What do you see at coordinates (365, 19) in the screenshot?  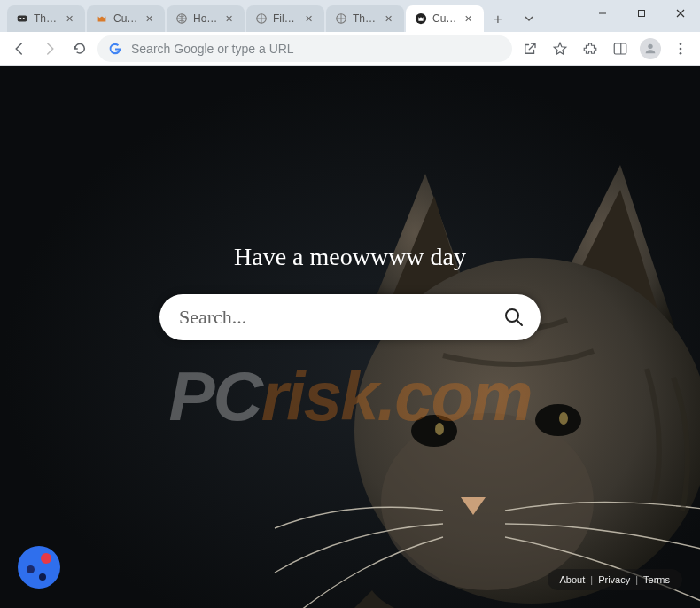 I see `tab-4: Thank yo ✕` at bounding box center [365, 19].